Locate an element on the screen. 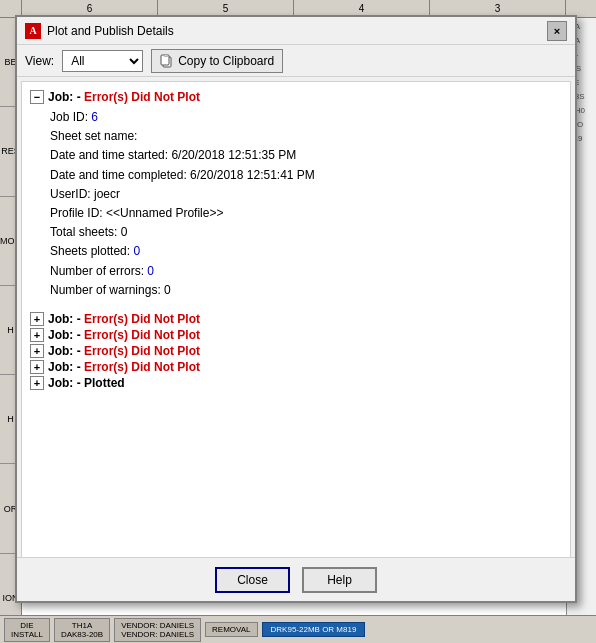 The height and width of the screenshot is (643, 596). job-status-3: Error(s) Did Not Plot is located at coordinates (142, 351).